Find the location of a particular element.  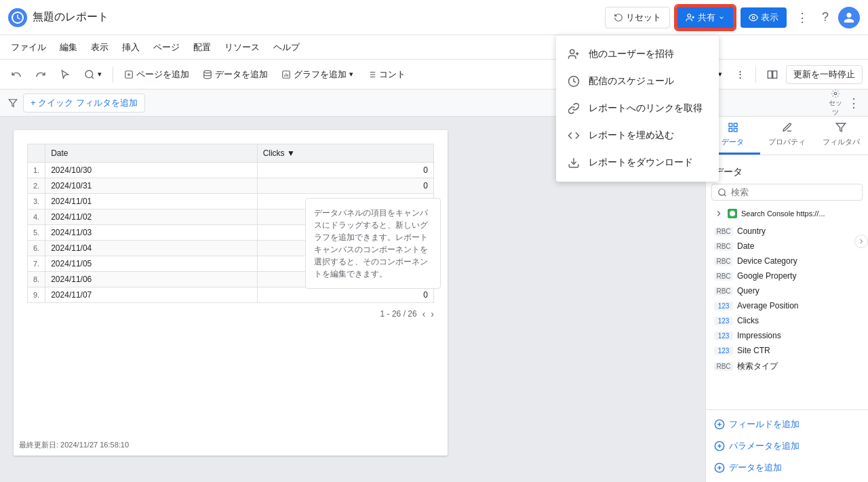

menu-edit: 編集 is located at coordinates (68, 47).